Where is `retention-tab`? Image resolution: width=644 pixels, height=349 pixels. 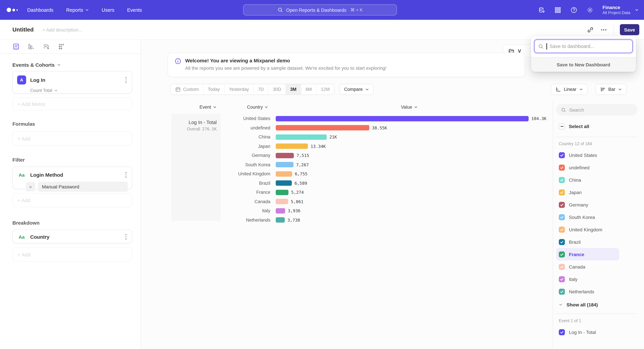
retention-tab is located at coordinates (62, 46).